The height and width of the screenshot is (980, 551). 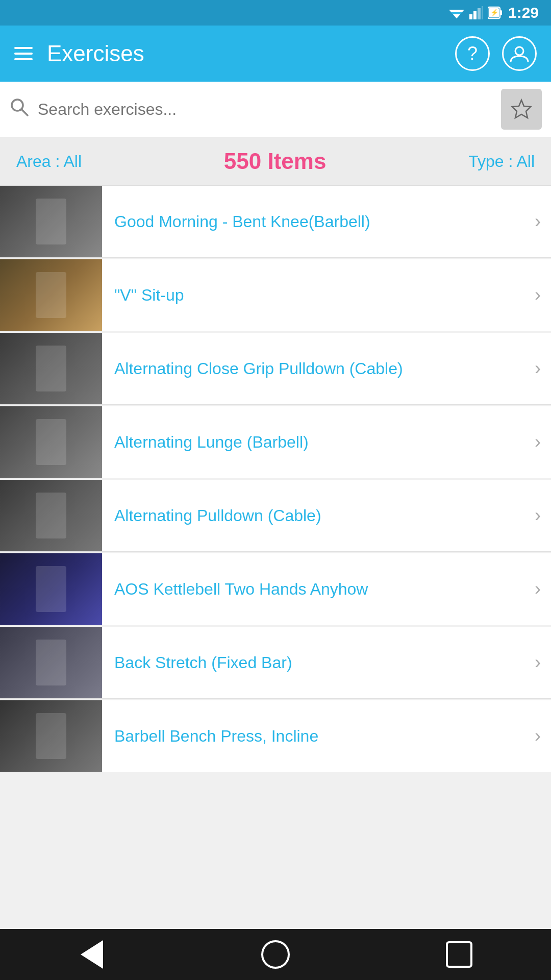 I want to click on exercise-item: AOS Kettlebell Two Hands Anyhow ›, so click(x=276, y=589).